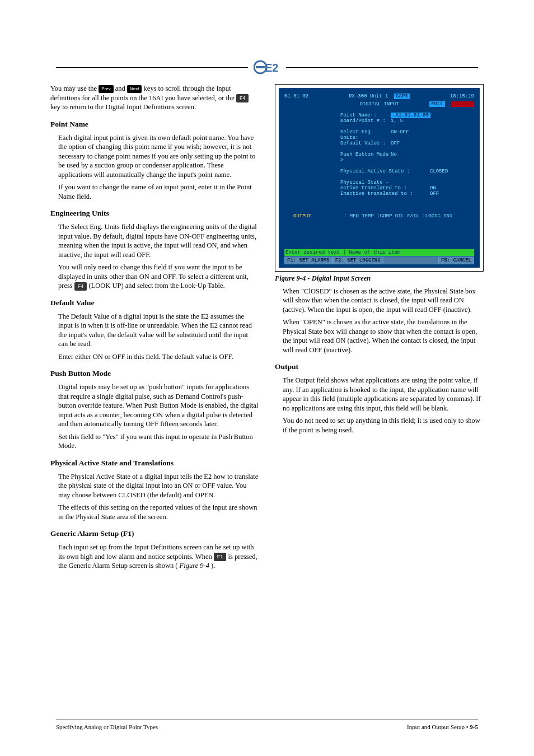 The width and height of the screenshot is (534, 756). What do you see at coordinates (159, 557) in the screenshot?
I see `paragraph: Each input set up from the Input Definit…` at bounding box center [159, 557].